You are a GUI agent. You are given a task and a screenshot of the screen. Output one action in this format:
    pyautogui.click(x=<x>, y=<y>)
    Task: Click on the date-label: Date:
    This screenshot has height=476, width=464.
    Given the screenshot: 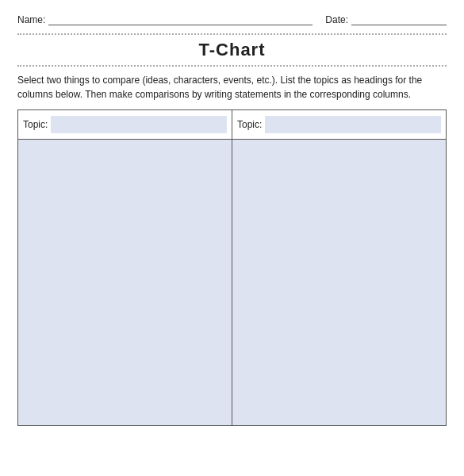 What is the action you would take?
    pyautogui.click(x=336, y=20)
    